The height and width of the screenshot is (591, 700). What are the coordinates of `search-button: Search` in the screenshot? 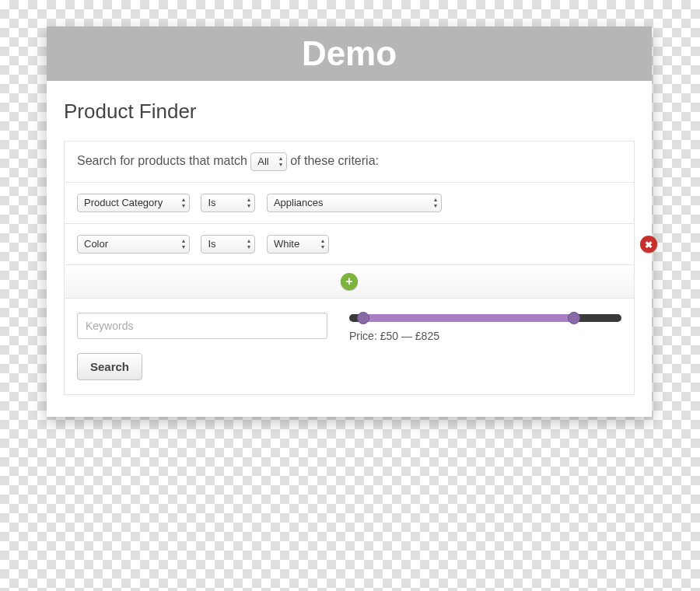 It's located at (110, 367).